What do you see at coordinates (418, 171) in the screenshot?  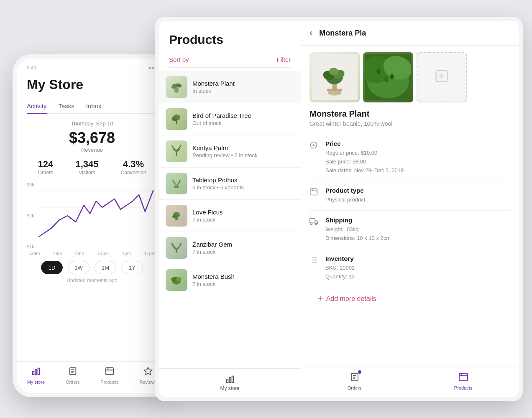 I see `price-sale-dates: Sale dates: Nov 29–Dec 2, 2019` at bounding box center [418, 171].